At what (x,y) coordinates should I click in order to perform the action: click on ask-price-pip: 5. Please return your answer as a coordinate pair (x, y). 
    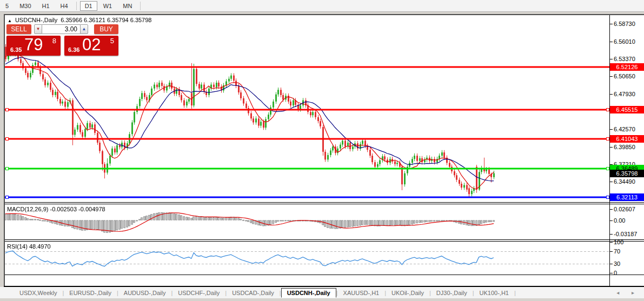
    Looking at the image, I should click on (112, 41).